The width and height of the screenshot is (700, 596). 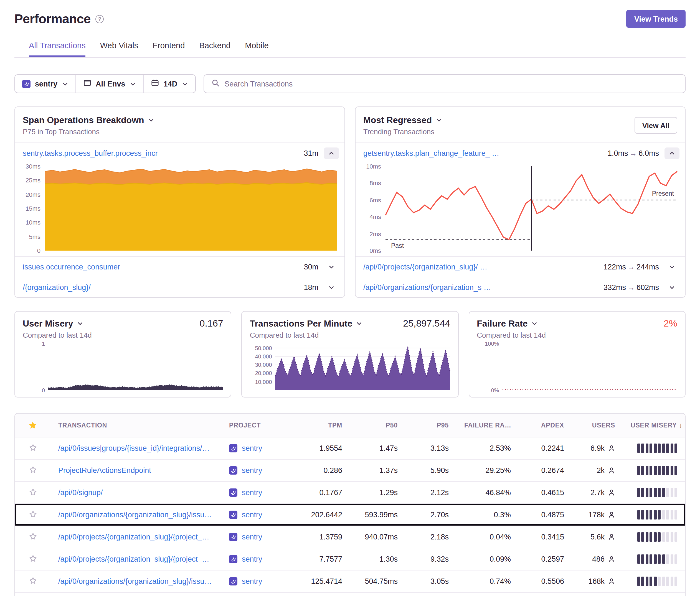 I want to click on column-header-tpm: TPM, so click(x=324, y=425).